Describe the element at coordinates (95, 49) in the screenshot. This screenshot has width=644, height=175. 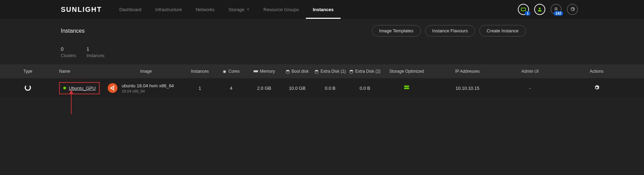
I see `stat-instances-value: 1` at that location.